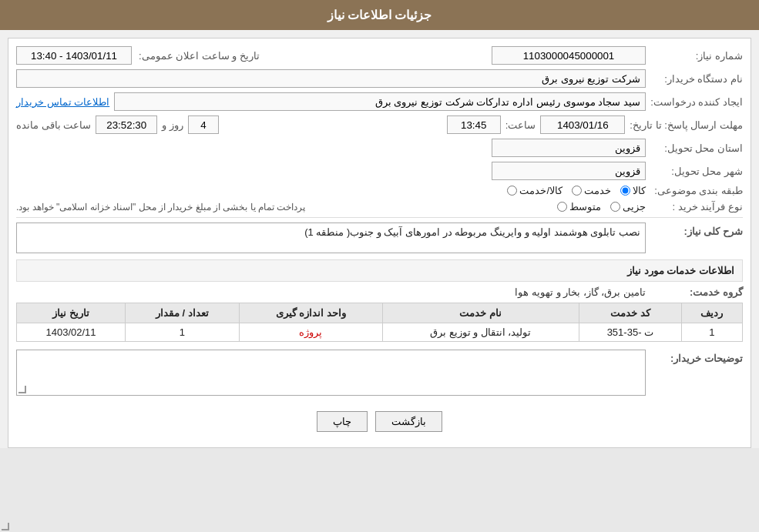 This screenshot has height=532, width=759. Describe the element at coordinates (379, 15) in the screenshot. I see `page-header: جزئیات اطلاعات نیاز` at that location.